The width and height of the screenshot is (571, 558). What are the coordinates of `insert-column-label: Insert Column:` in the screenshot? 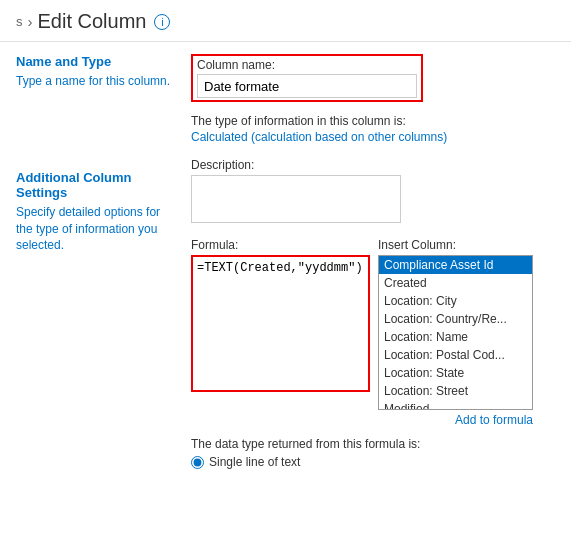 It's located at (456, 245).